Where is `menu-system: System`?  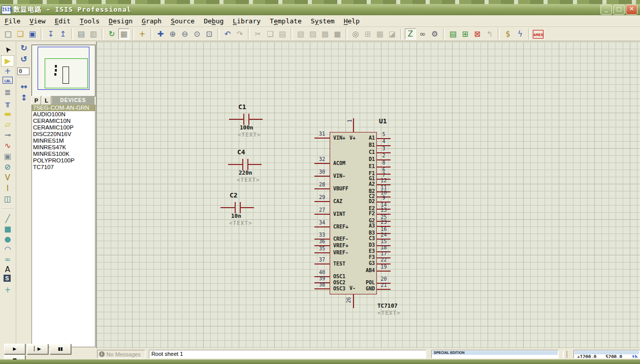
menu-system: System is located at coordinates (323, 21).